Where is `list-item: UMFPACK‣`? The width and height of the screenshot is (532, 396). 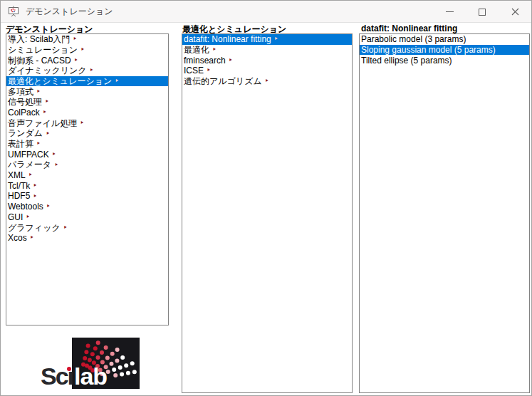 list-item: UMFPACK‣ is located at coordinates (87, 155).